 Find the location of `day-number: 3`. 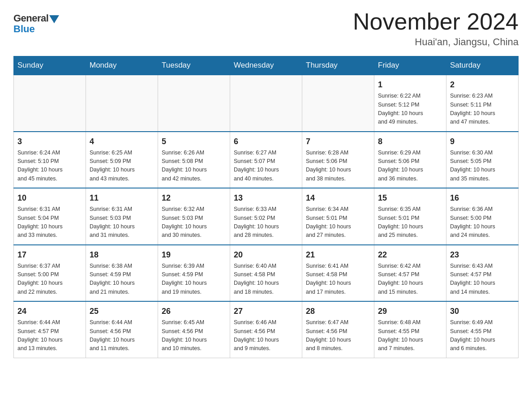

day-number: 3 is located at coordinates (50, 141).